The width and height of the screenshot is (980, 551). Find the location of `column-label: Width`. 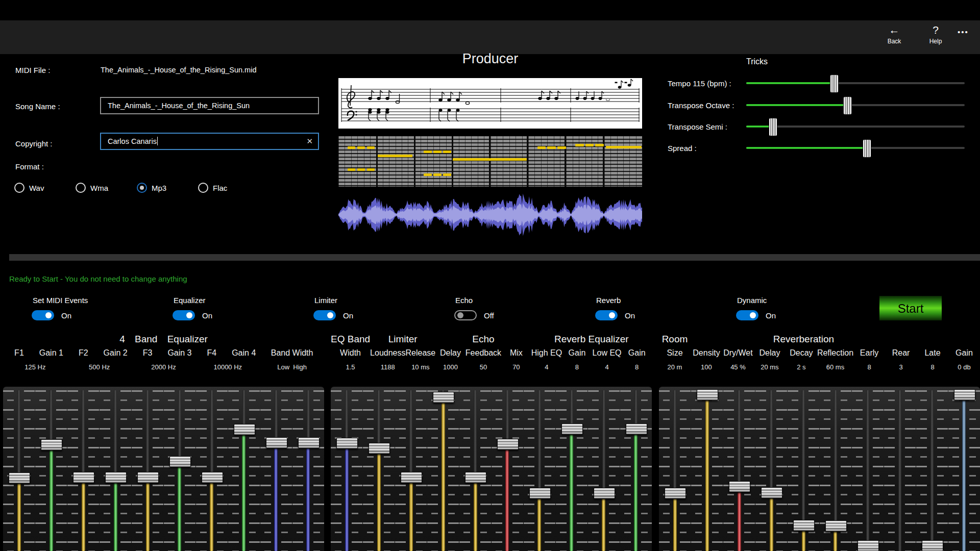

column-label: Width is located at coordinates (350, 354).